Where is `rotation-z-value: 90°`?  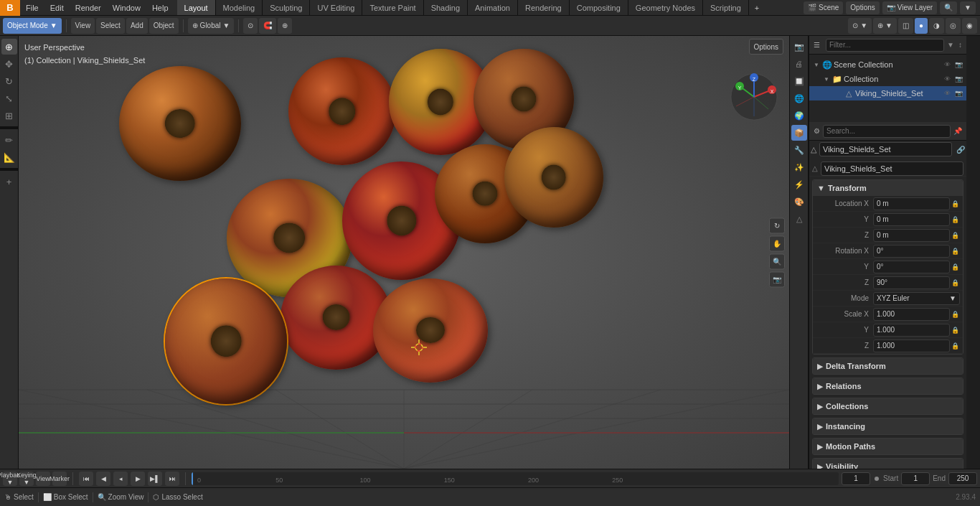 rotation-z-value: 90° is located at coordinates (911, 283).